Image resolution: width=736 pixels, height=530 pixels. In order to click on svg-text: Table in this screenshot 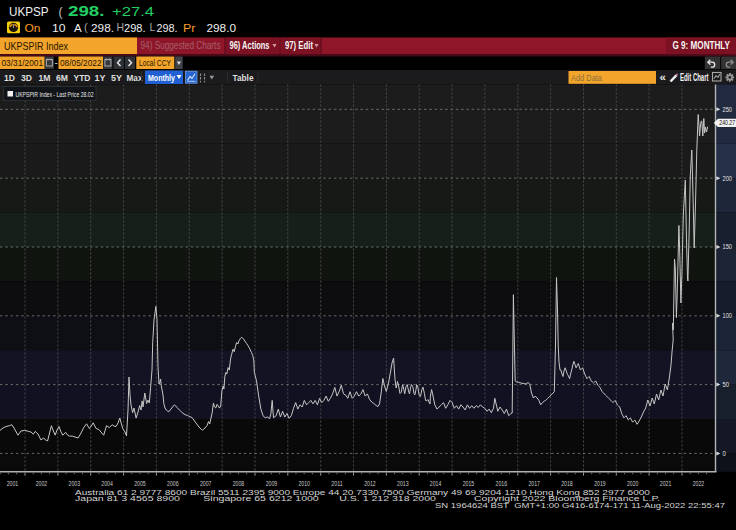, I will do `click(244, 78)`.